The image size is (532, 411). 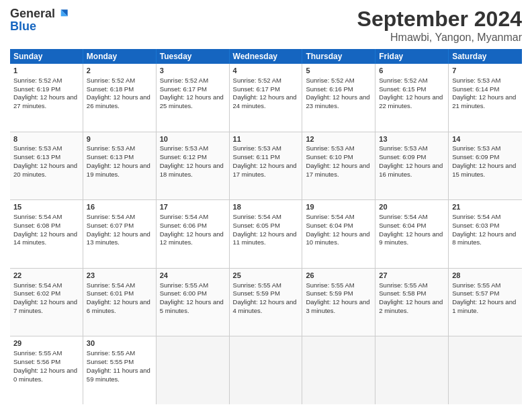 I want to click on sunset-text: Sunset: 5:55 PM, so click(x=110, y=361).